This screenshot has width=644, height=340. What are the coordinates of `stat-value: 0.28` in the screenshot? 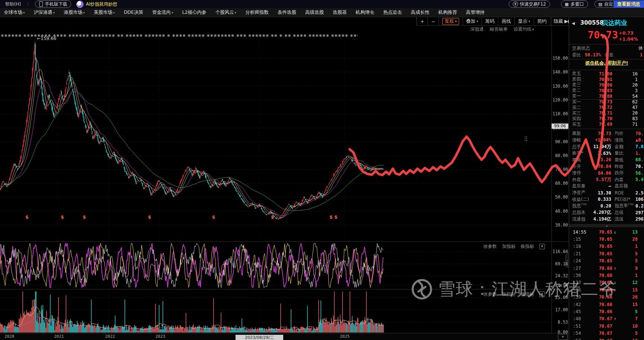 It's located at (640, 206).